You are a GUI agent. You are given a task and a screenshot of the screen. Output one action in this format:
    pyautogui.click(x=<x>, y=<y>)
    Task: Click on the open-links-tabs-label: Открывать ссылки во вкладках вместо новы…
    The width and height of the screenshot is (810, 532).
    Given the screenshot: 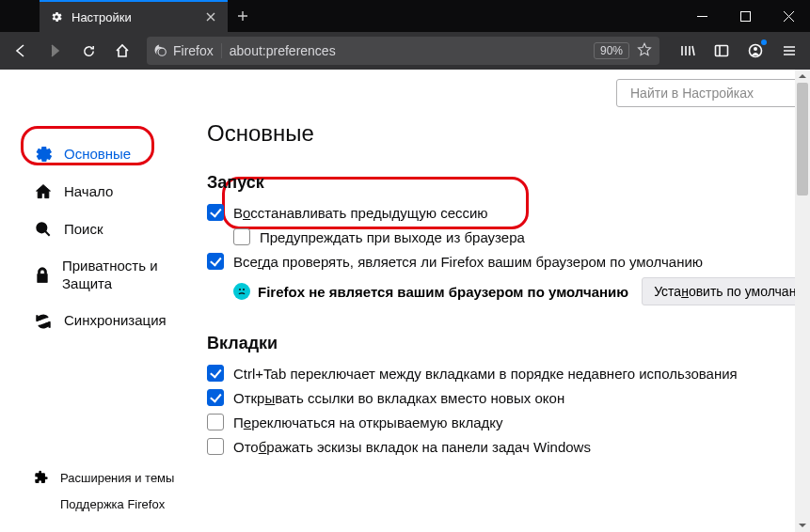 What is the action you would take?
    pyautogui.click(x=399, y=399)
    